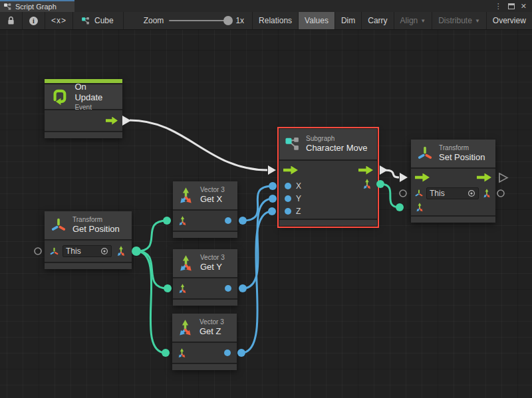 The width and height of the screenshot is (532, 398). What do you see at coordinates (288, 211) in the screenshot?
I see `input-port-z` at bounding box center [288, 211].